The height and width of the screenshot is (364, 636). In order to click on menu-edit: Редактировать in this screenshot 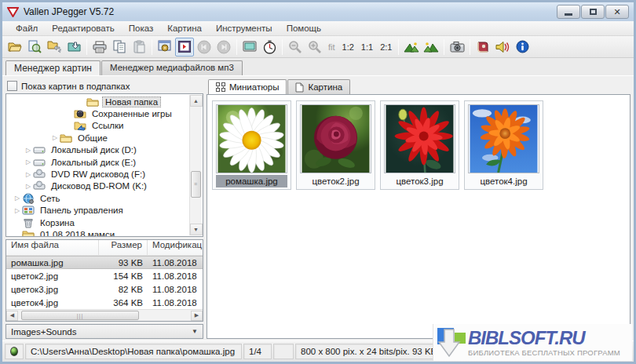, I will do `click(83, 28)`.